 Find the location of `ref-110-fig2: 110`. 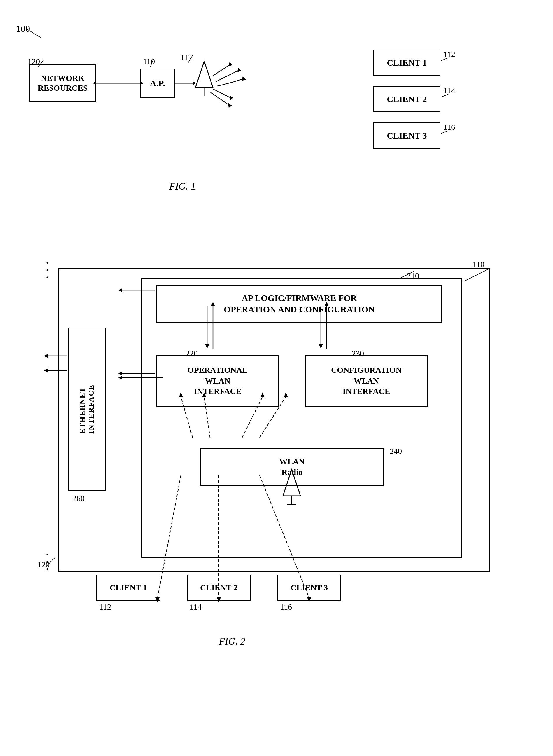

ref-110-fig2: 110 is located at coordinates (479, 264).